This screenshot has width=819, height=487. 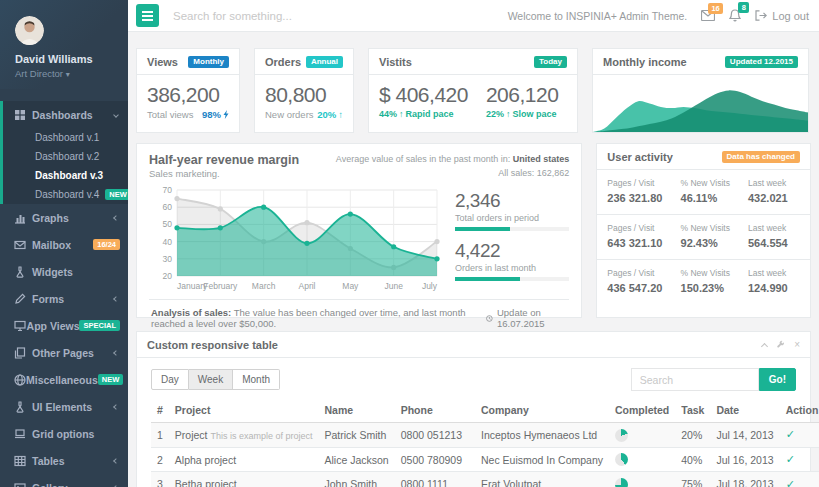 What do you see at coordinates (283, 62) in the screenshot?
I see `orders-title: Orders` at bounding box center [283, 62].